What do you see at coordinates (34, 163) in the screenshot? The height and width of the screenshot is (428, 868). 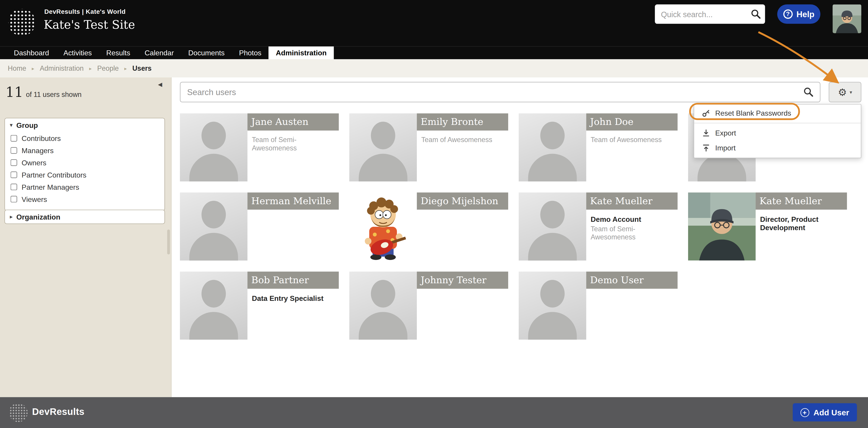 I see `filter-label: Owners` at bounding box center [34, 163].